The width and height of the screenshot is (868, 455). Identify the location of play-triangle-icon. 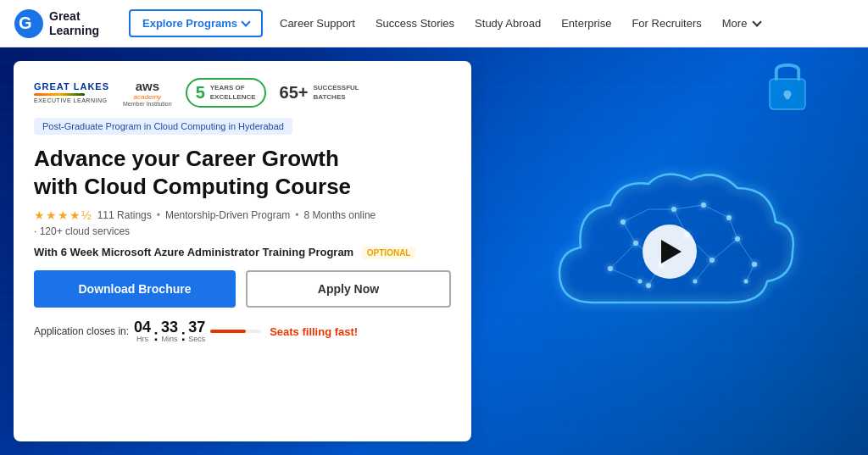
(671, 252).